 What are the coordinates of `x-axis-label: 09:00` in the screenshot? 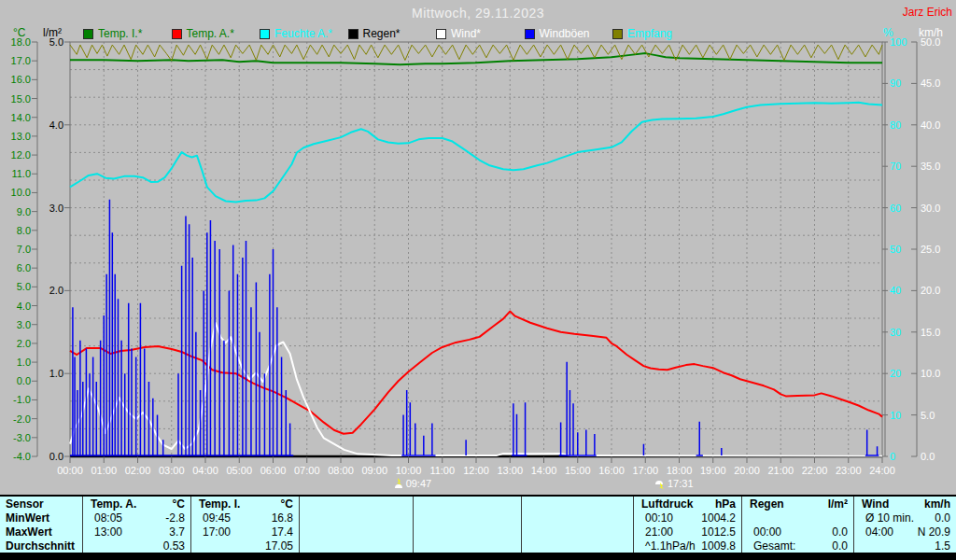 It's located at (374, 470).